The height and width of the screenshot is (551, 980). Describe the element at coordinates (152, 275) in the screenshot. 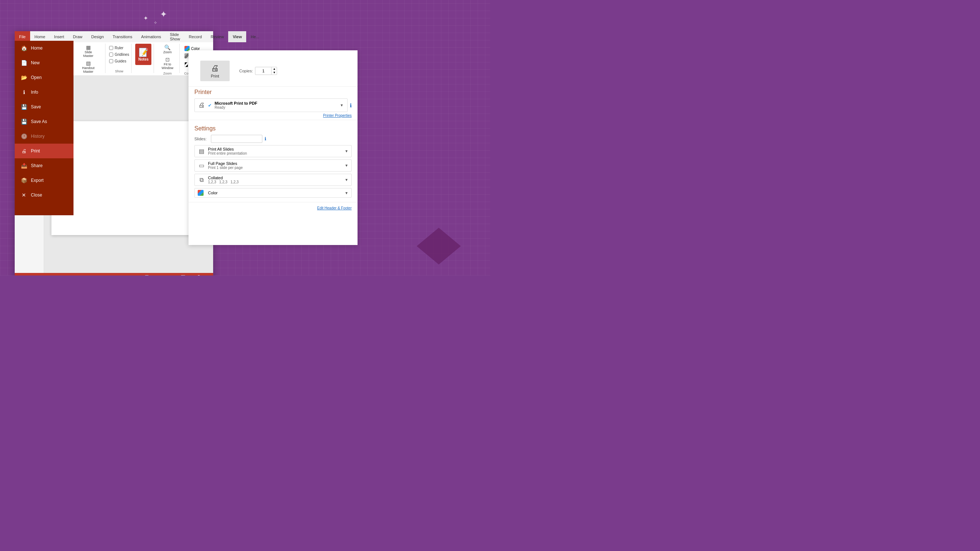

I see `notes-status-icon: 📝 Notes` at that location.